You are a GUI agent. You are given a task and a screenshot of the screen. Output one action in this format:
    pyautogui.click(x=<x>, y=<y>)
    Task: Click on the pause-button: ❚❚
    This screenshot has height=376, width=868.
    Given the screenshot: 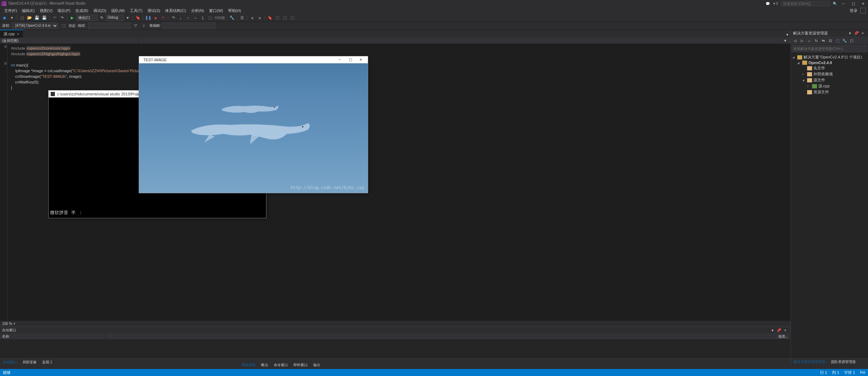 What is the action you would take?
    pyautogui.click(x=148, y=18)
    